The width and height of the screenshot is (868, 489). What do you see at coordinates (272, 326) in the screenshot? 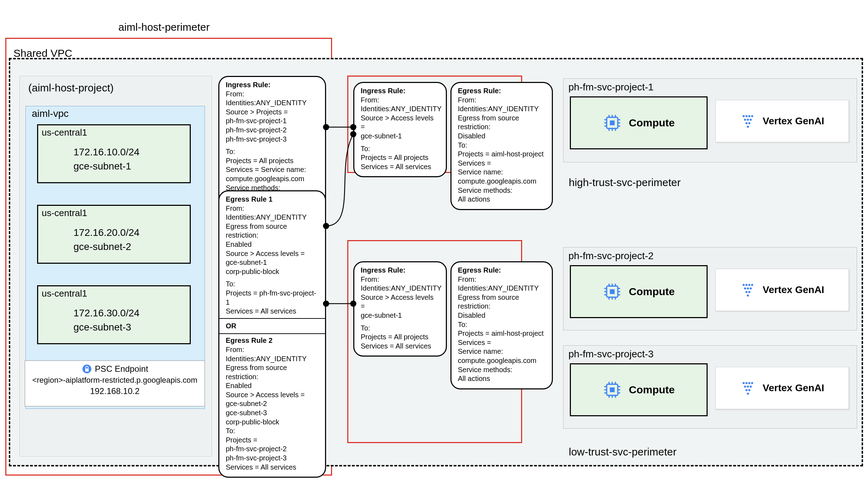
I see `or-label: OR` at bounding box center [272, 326].